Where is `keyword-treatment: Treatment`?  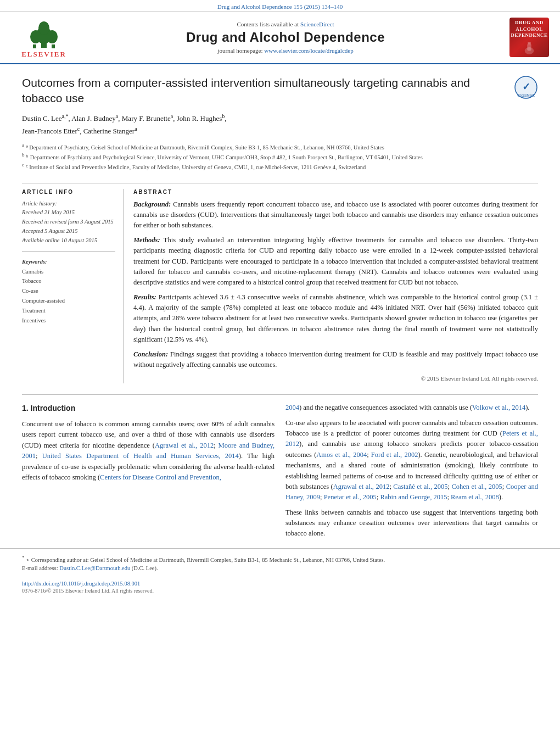 keyword-treatment: Treatment is located at coordinates (69, 311).